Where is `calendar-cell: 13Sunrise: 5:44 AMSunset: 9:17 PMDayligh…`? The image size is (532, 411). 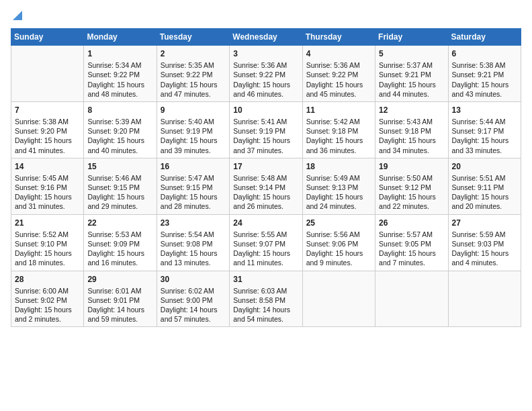 calendar-cell: 13Sunrise: 5:44 AMSunset: 9:17 PMDayligh… is located at coordinates (484, 130).